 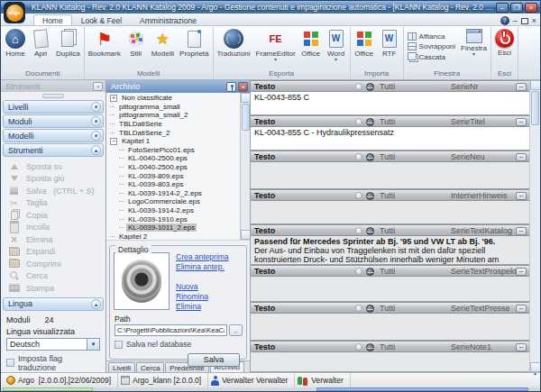 I want to click on tree-item-kl-0039-1011-2-eps: KL-0039-1011_2.eps, so click(x=173, y=228).